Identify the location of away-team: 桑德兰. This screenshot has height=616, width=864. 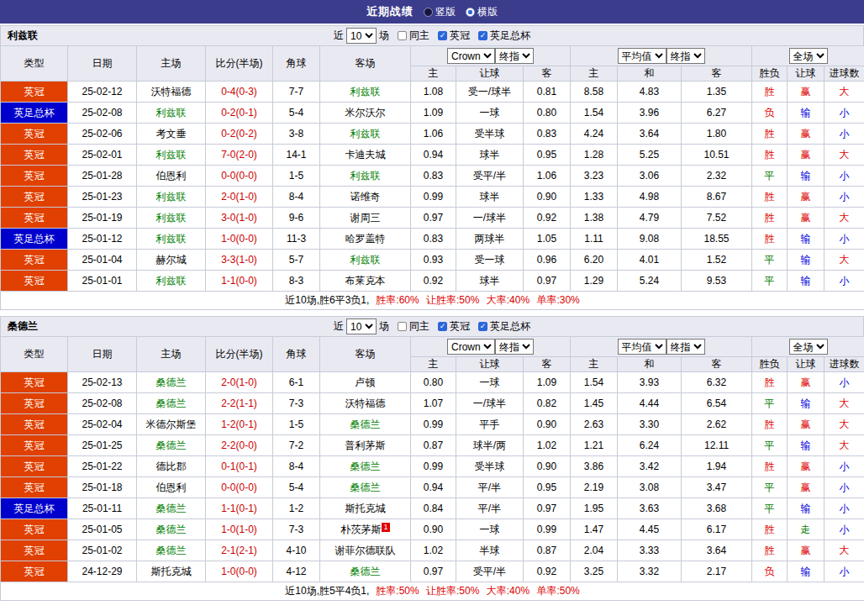
(366, 487).